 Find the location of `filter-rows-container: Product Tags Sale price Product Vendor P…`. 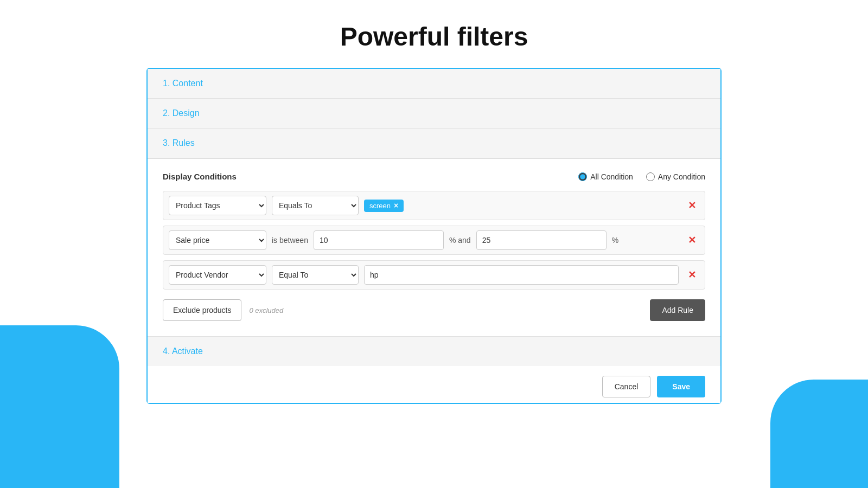

filter-rows-container: Product Tags Sale price Product Vendor P… is located at coordinates (434, 240).